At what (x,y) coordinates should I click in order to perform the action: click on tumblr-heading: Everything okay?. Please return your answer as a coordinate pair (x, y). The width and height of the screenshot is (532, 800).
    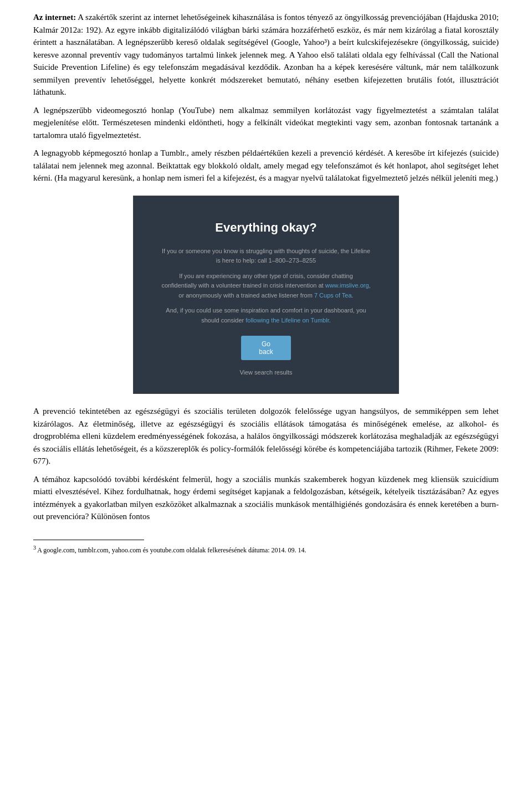
    Looking at the image, I should click on (266, 227).